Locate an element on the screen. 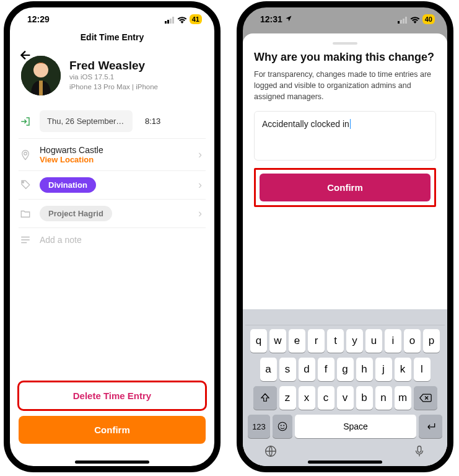  key-g: g is located at coordinates (346, 369).